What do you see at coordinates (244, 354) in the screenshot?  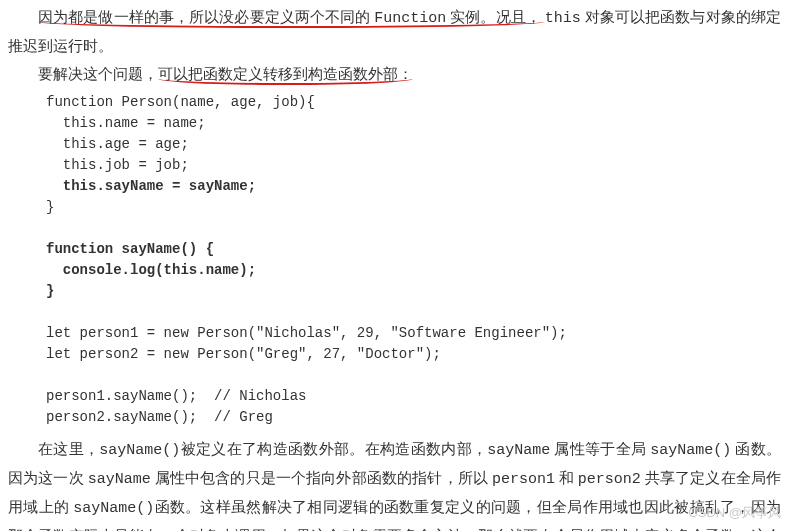 I see `code-line: let person2 = new Person("Greg", 27, "Do…` at bounding box center [244, 354].